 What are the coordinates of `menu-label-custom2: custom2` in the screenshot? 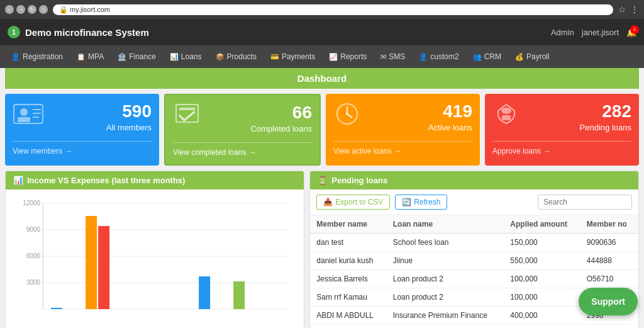 It's located at (444, 57).